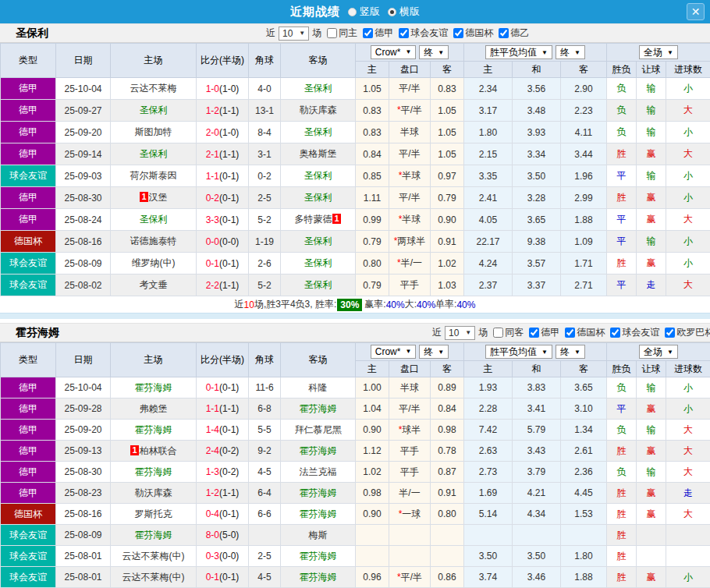 The width and height of the screenshot is (710, 588). Describe the element at coordinates (488, 264) in the screenshot. I see `avg-home-cell: 4.24` at that location.